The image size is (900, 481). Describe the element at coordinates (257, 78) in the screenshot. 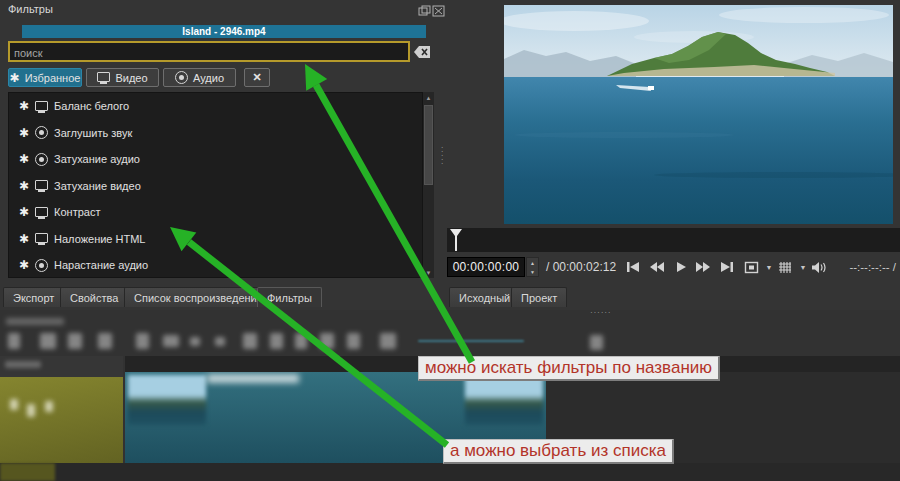

I see `close-filter-menu-button: ✕` at that location.